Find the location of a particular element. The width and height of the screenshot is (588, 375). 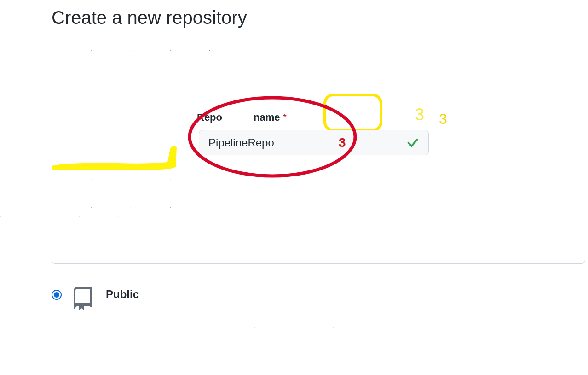

repo-icon is located at coordinates (84, 298).